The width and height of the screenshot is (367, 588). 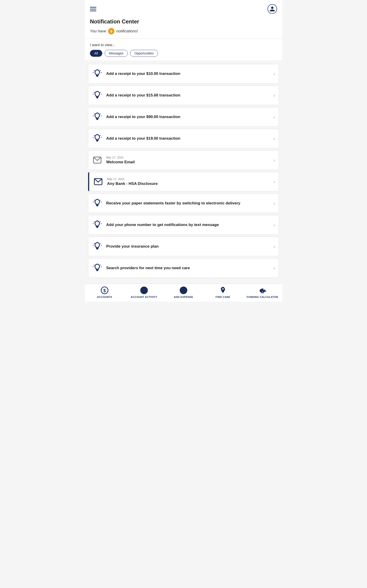 I want to click on notification-item: Mar 17, 2021 Welcome Email ›, so click(x=184, y=160).